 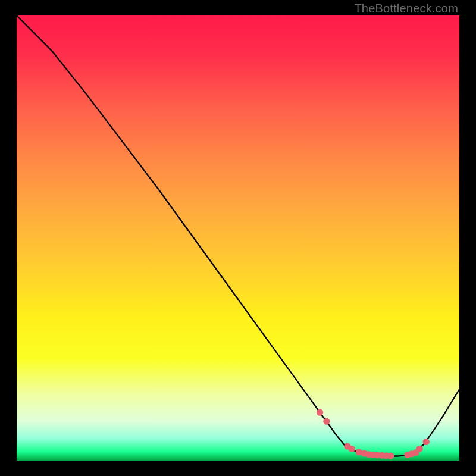 What do you see at coordinates (373, 434) in the screenshot?
I see `curve-points` at bounding box center [373, 434].